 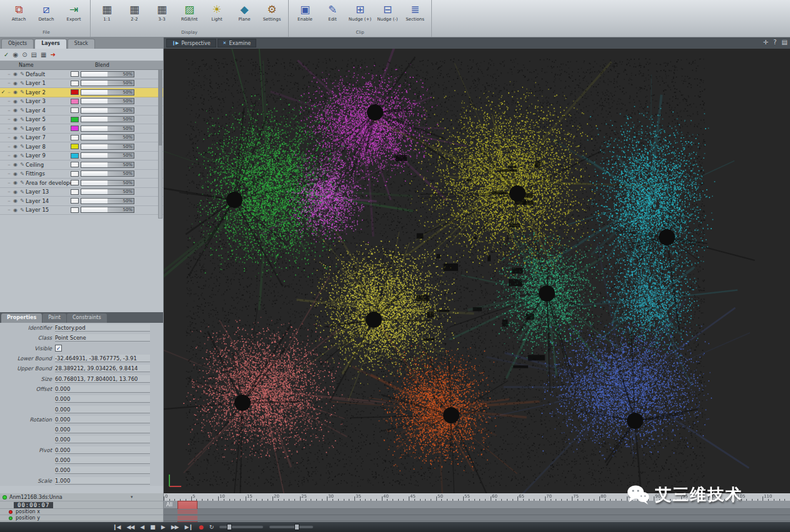 What do you see at coordinates (241, 527) in the screenshot?
I see `transport-slider` at bounding box center [241, 527].